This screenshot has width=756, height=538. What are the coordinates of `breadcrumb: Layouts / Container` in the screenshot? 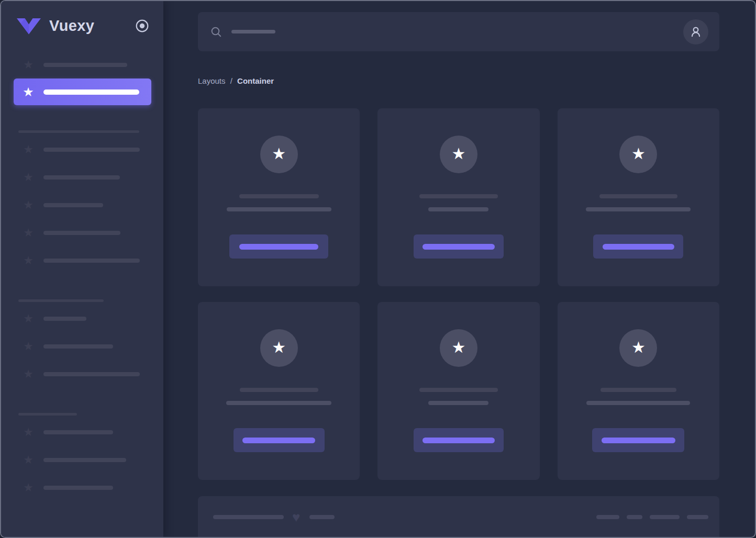 It's located at (459, 81).